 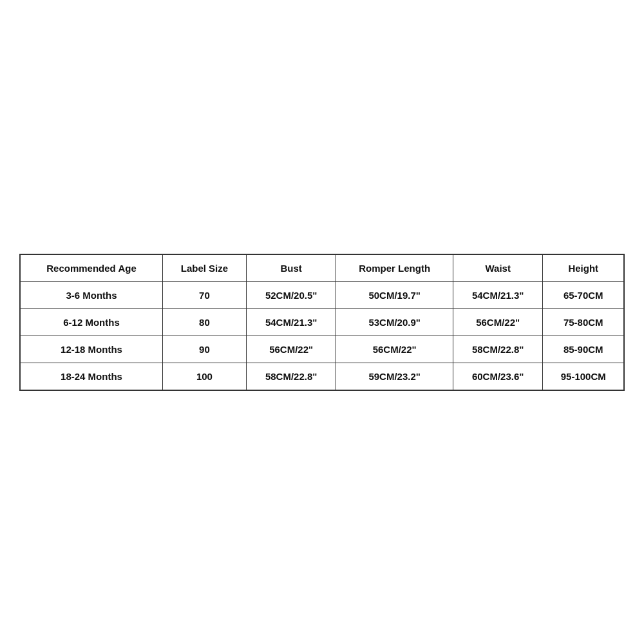 What do you see at coordinates (291, 349) in the screenshot?
I see `cell-bust: 56CM/22"` at bounding box center [291, 349].